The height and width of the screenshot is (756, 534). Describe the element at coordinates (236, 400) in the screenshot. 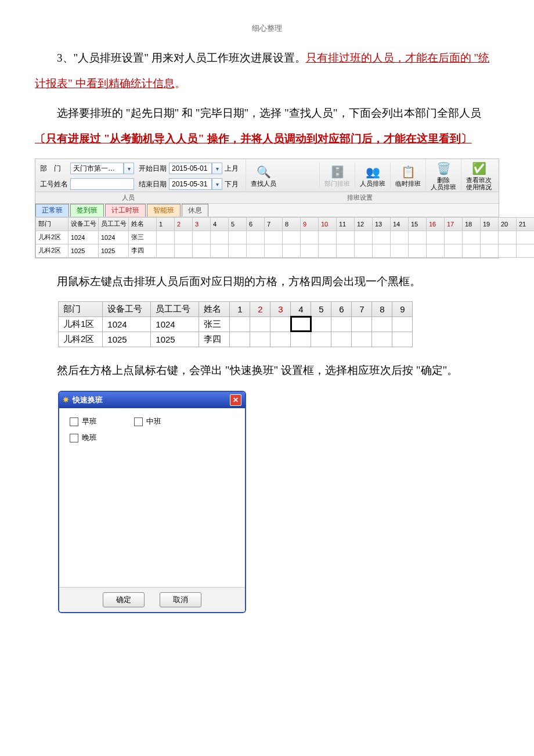

I see `close-icon: ✕` at that location.